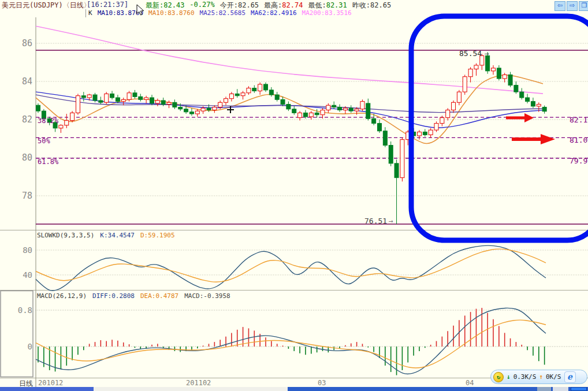  Describe the element at coordinates (199, 383) in the screenshot. I see `date-axis-label: 201102` at that location.